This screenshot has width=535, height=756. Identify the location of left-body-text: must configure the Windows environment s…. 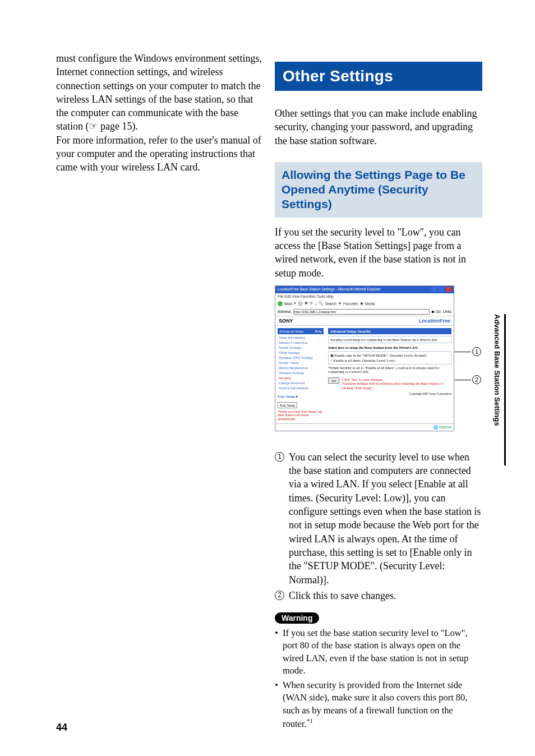
(160, 113).